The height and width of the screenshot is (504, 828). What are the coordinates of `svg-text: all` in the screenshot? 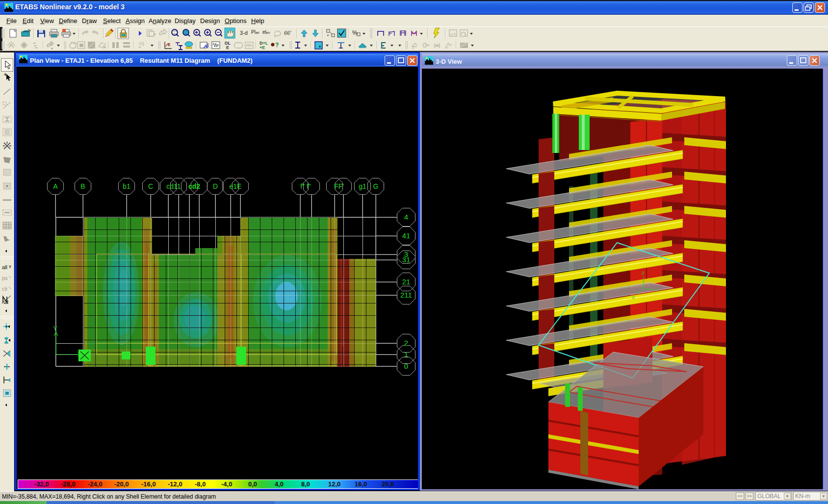 It's located at (5, 267).